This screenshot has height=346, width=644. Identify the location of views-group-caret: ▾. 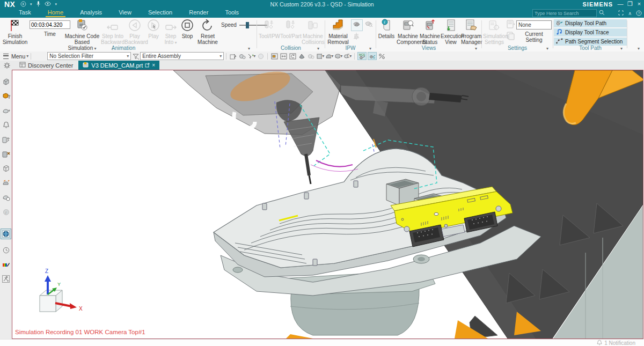
(476, 48).